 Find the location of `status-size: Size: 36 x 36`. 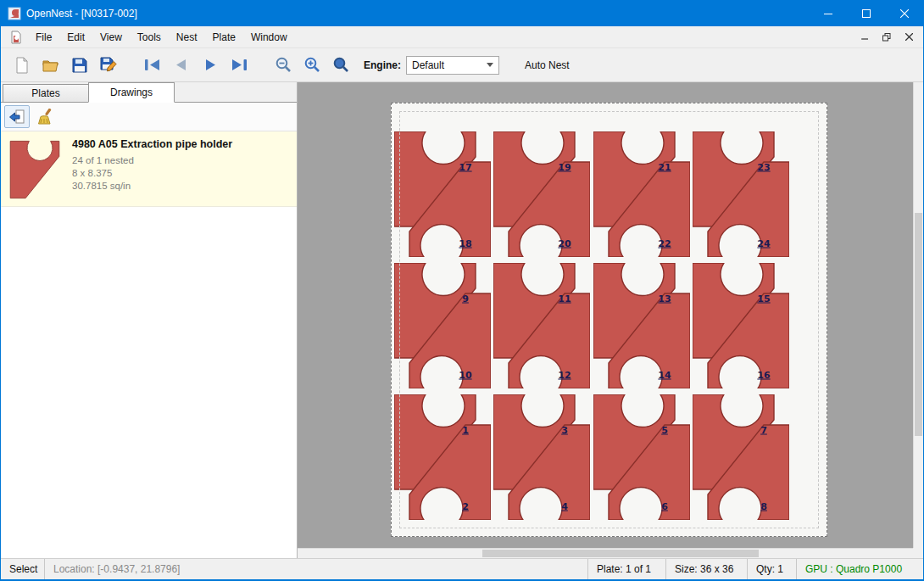

status-size: Size: 36 x 36 is located at coordinates (706, 569).